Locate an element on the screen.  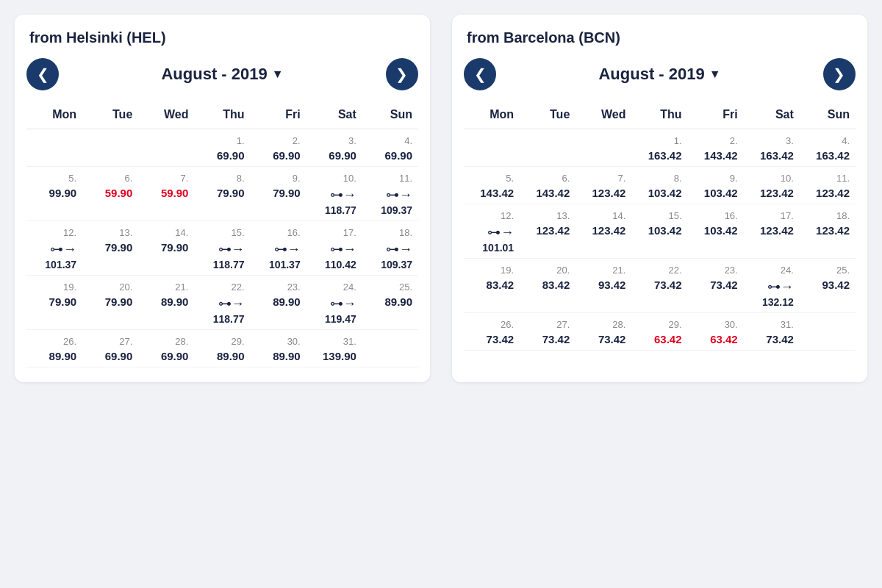
table-cell: 6.59.90 is located at coordinates (110, 194).